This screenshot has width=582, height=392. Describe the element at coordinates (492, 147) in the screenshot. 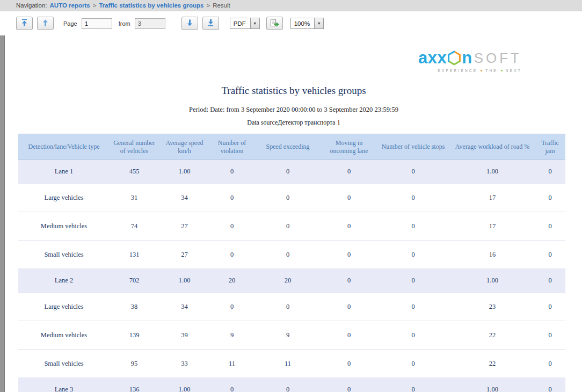

I see `column-header: Average workload of road %` at that location.